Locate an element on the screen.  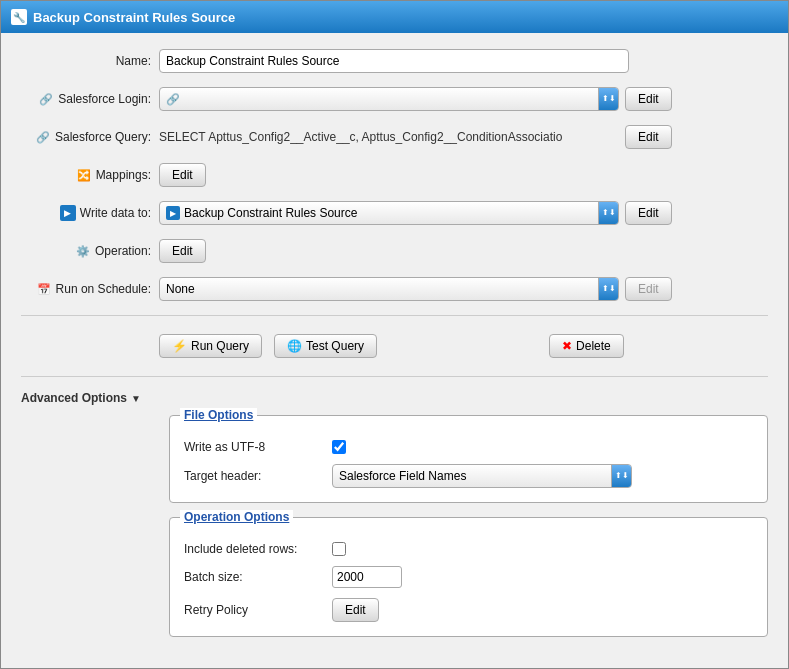
write-data-label: ▶ Write data to: is located at coordinates (86, 213).